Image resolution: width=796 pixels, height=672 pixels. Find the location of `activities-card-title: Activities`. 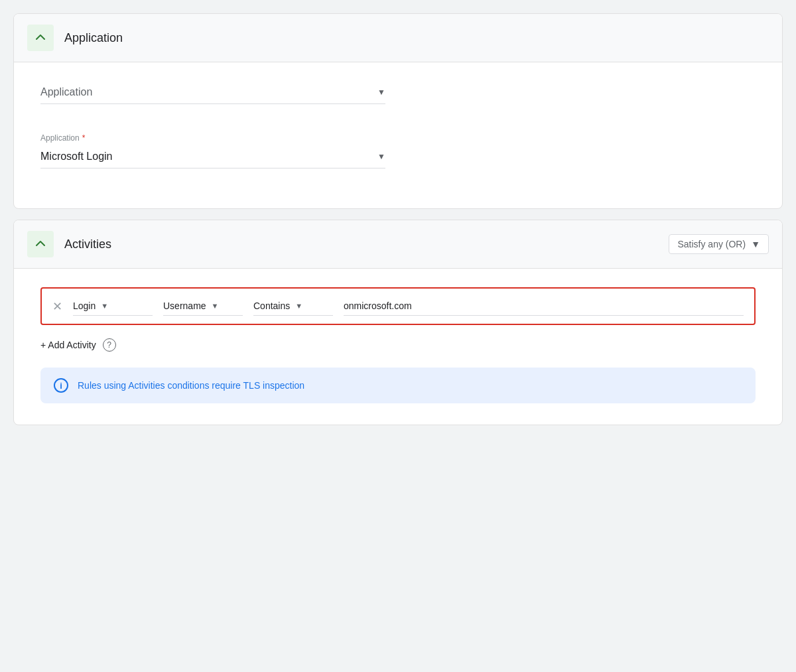

activities-card-title: Activities is located at coordinates (361, 244).